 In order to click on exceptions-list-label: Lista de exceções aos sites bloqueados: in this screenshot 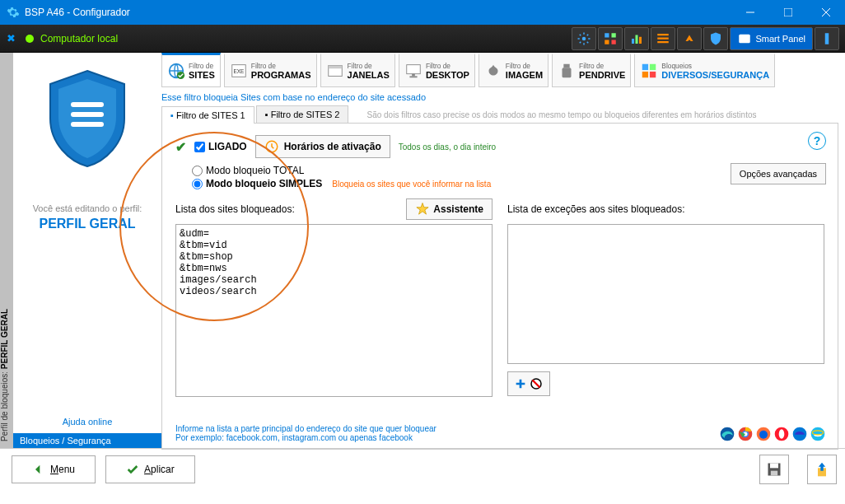, I will do `click(596, 209)`.